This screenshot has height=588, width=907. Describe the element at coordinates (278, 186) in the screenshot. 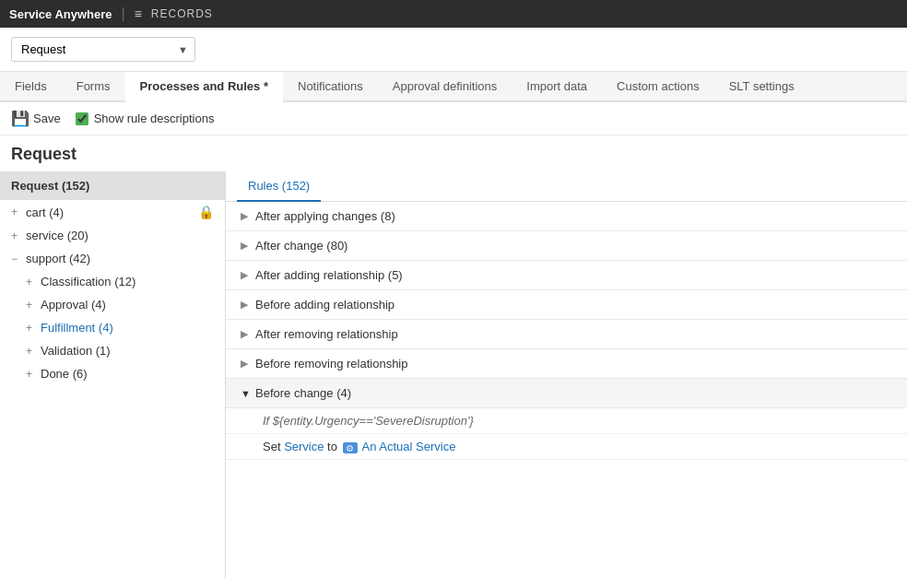

I see `rules-tab: Rules (152)` at that location.